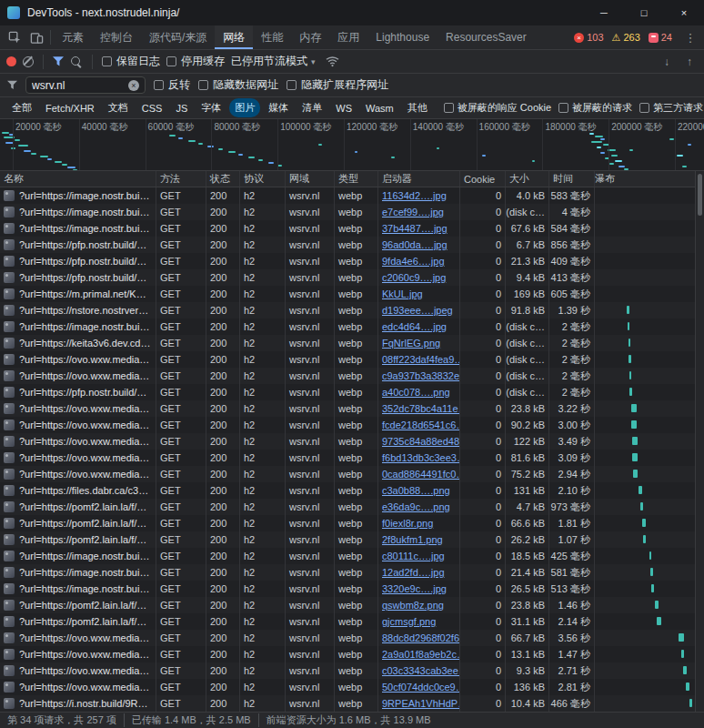 The width and height of the screenshot is (704, 728). Describe the element at coordinates (626, 37) in the screenshot. I see `warning-count-badge: ⚠ 263` at that location.